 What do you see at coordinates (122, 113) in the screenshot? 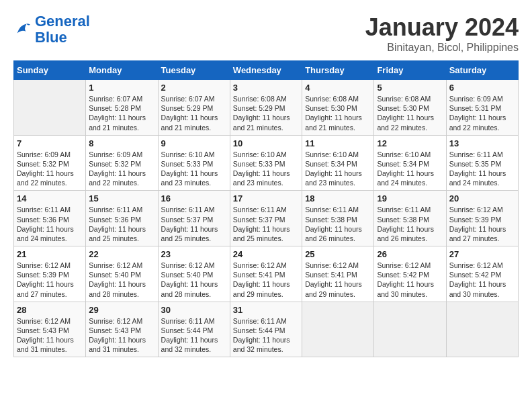
I see `day-content: Sunrise: 6:07 AMSunset: 5:28 PMDaylight:…` at bounding box center [122, 113].